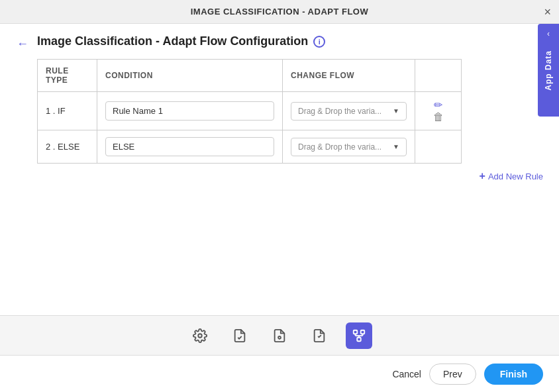 The width and height of the screenshot is (559, 392). What do you see at coordinates (514, 374) in the screenshot?
I see `finish-button: Finish` at bounding box center [514, 374].